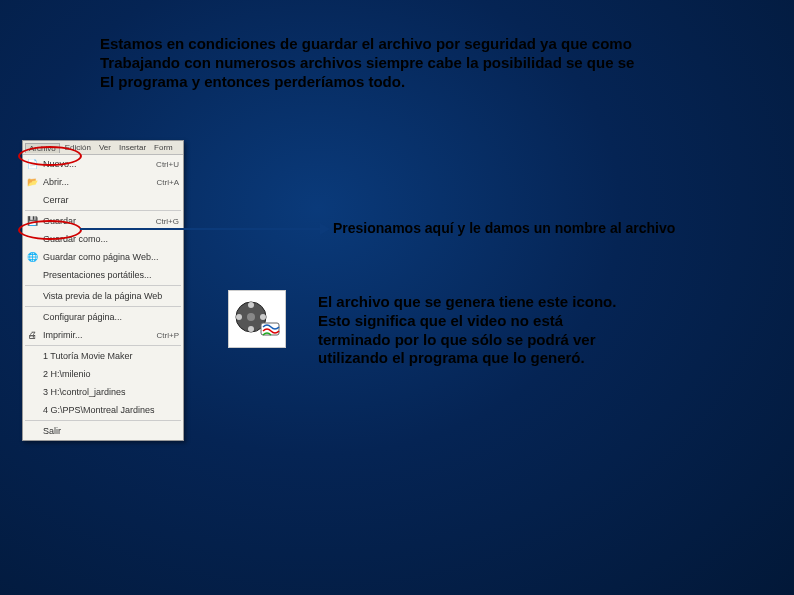  I want to click on menu-item-imprimir: 🖨 Imprimir... Ctrl+P, so click(103, 335).